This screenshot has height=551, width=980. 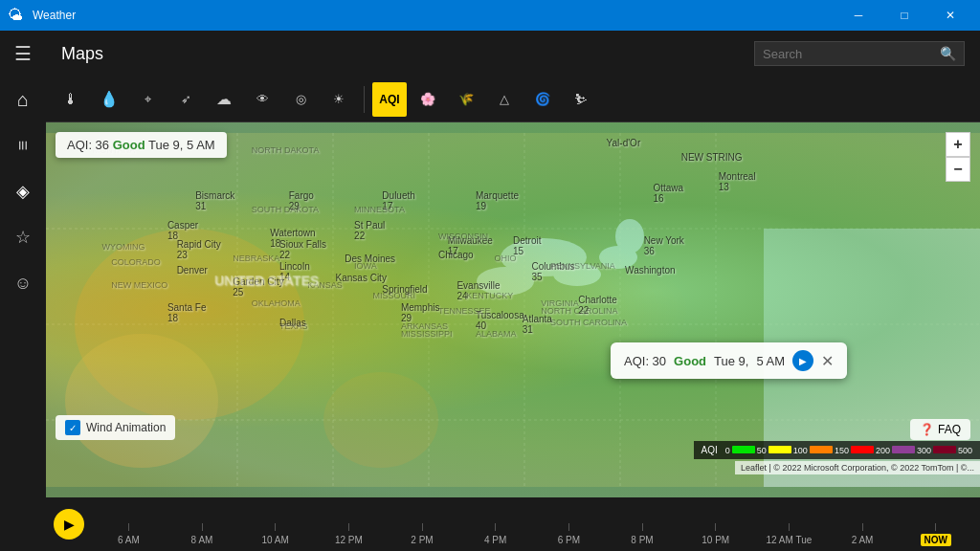 I want to click on search-box: 🔍, so click(x=859, y=54).